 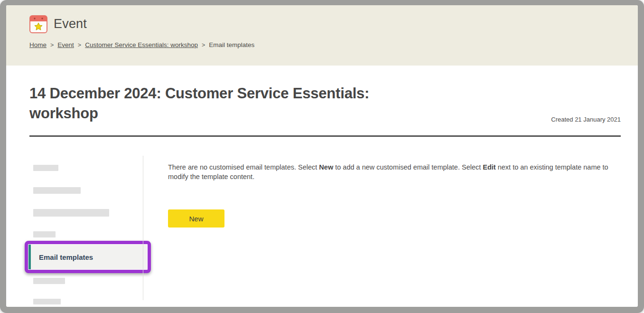 I want to click on breadcrumb-home: Home, so click(x=38, y=45).